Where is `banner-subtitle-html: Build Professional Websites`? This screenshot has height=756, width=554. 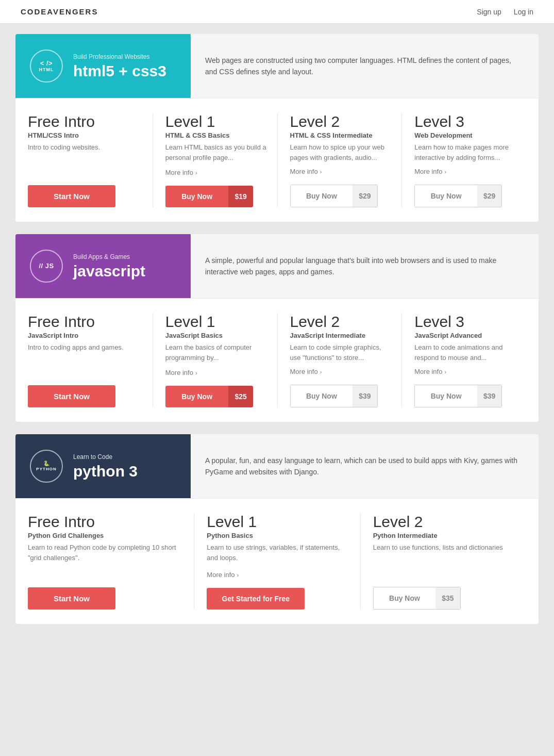 banner-subtitle-html: Build Professional Websites is located at coordinates (120, 57).